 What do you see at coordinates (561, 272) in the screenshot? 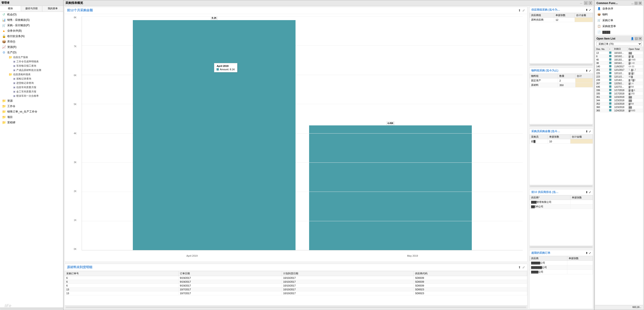
I see `table-row: ▓▓▓▓公司` at bounding box center [561, 272].